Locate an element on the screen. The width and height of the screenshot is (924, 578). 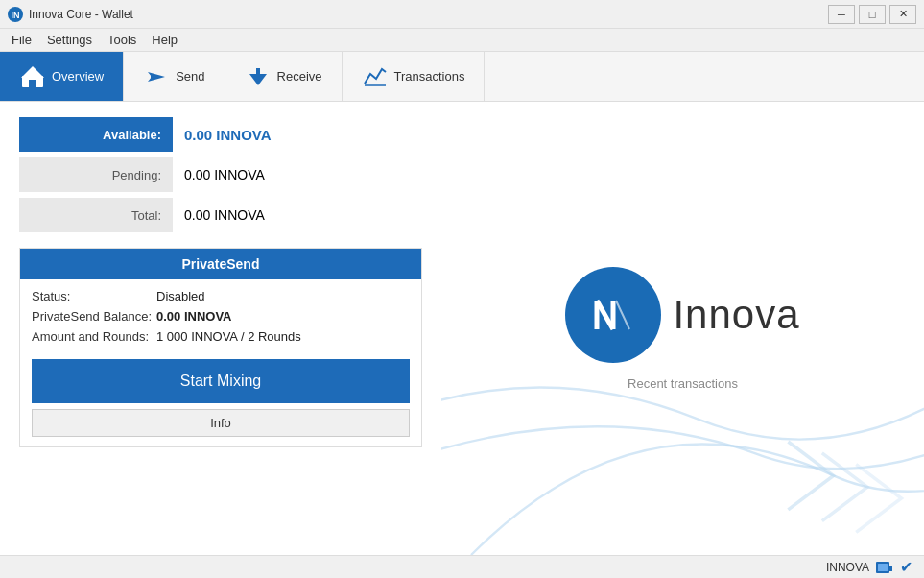
innova-logo-svg is located at coordinates (613, 315).